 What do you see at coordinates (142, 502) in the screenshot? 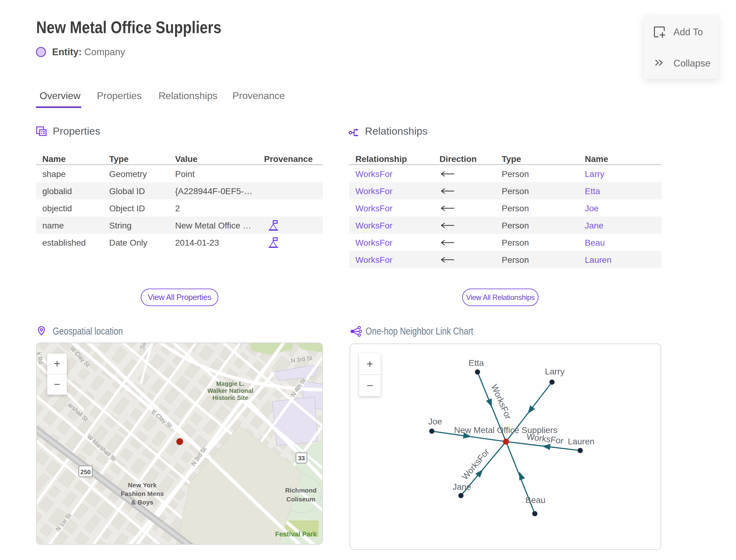
I see `svg-text: & Boys` at bounding box center [142, 502].